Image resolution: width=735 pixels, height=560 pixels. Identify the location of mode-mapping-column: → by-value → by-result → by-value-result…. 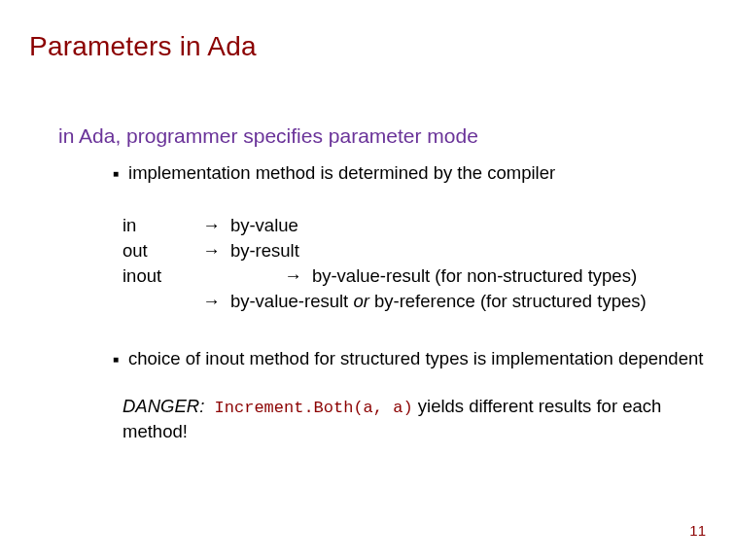
(424, 263).